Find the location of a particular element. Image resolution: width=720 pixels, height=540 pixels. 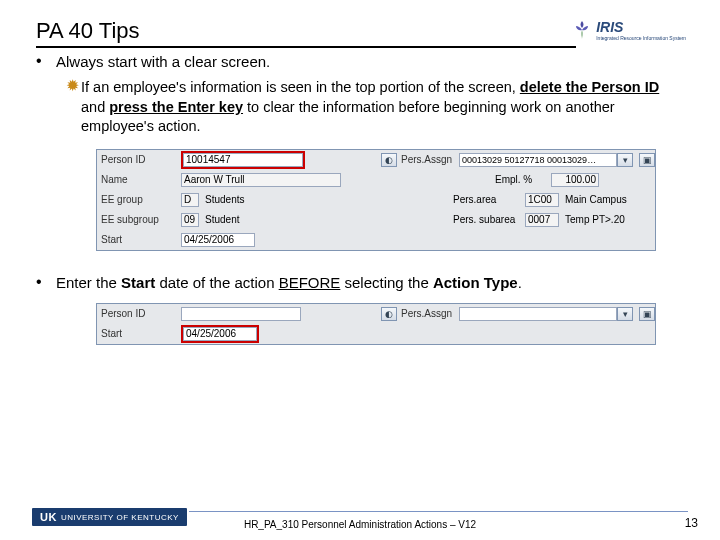

label-start-2: Start is located at coordinates (139, 334).